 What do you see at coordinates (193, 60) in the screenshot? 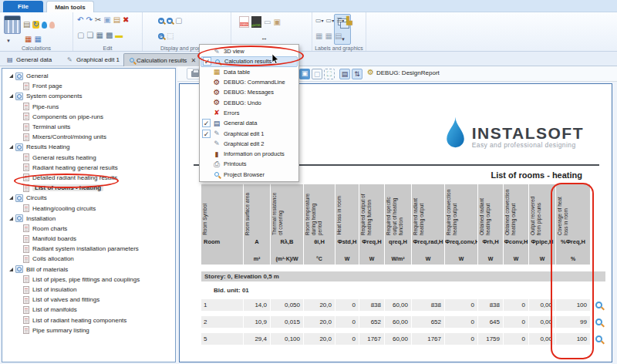
I see `close-tab-icon: ✕` at bounding box center [193, 60].